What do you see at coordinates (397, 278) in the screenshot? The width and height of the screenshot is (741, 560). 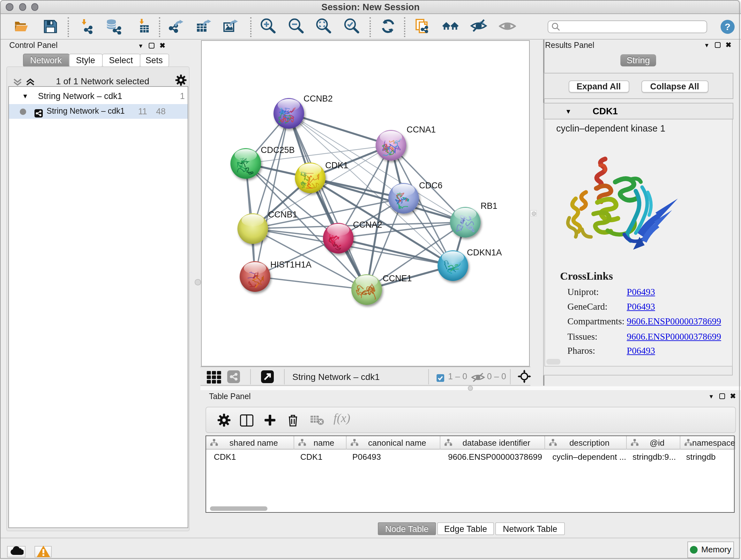 I see `svg-text: CCNE1` at bounding box center [397, 278].